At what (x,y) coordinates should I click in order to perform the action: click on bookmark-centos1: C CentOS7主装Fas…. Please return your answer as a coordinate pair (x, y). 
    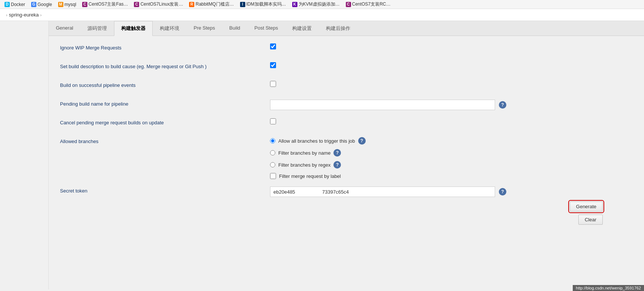
    Looking at the image, I should click on (105, 4).